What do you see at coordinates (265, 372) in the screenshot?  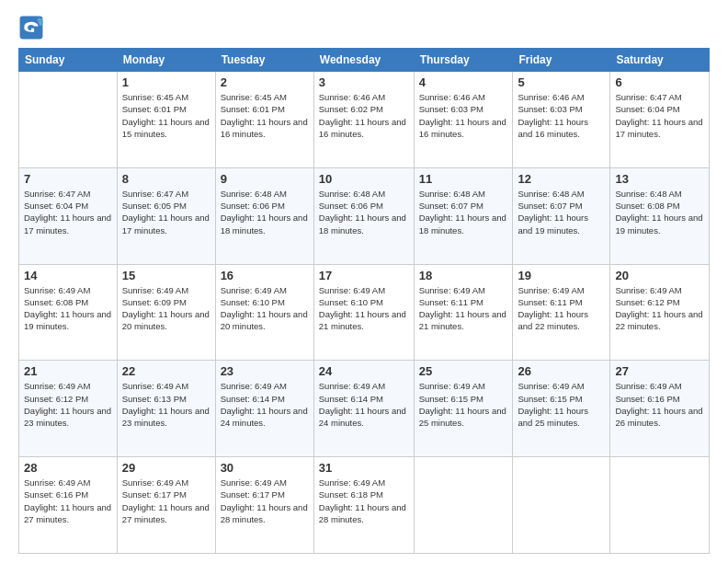 I see `day-number: 23` at bounding box center [265, 372].